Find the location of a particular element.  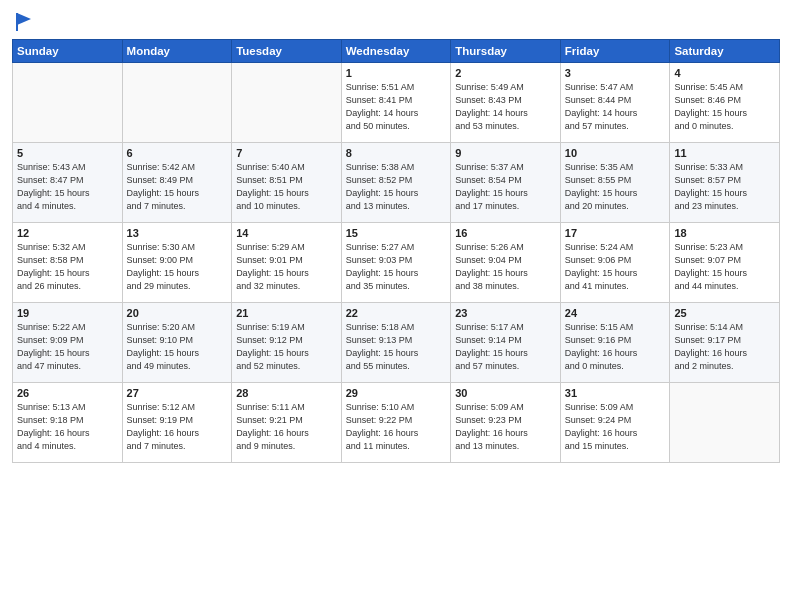

day-number: 15 is located at coordinates (396, 233).